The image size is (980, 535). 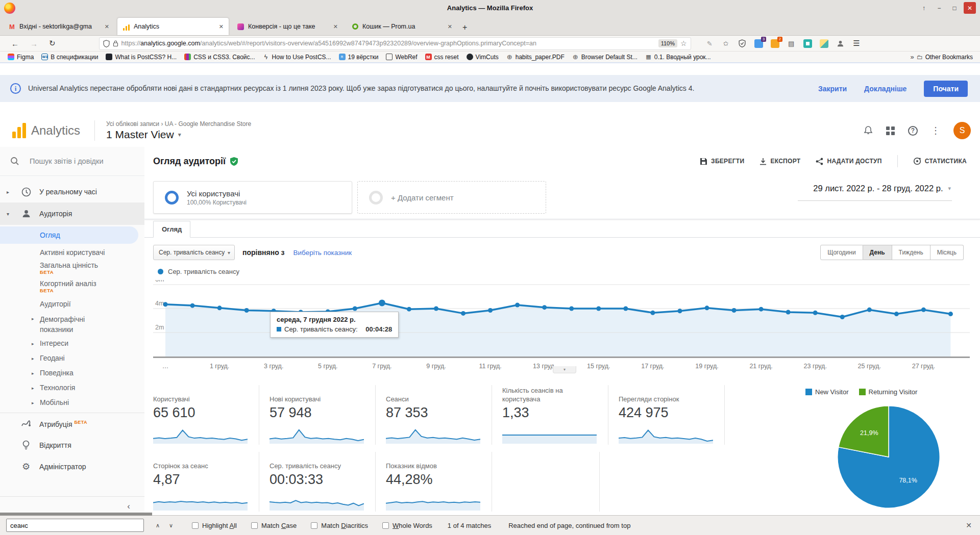 I want to click on card-extension-icon: ▤, so click(x=791, y=44).